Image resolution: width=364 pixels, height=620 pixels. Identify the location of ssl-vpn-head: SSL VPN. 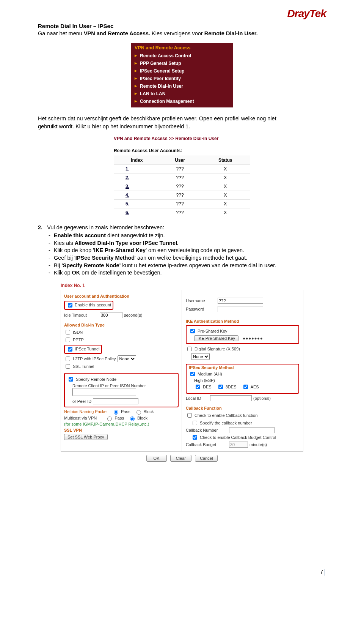
(121, 430).